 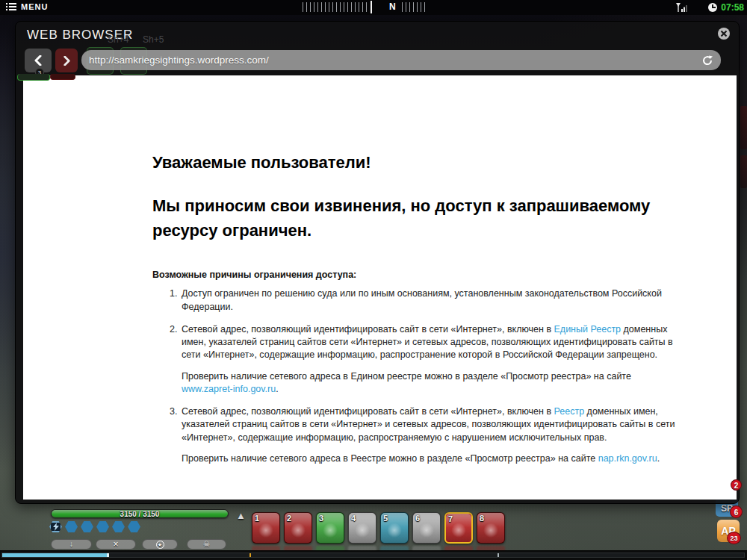 I want to click on top-bar: MENU N 07:58, so click(x=374, y=7).